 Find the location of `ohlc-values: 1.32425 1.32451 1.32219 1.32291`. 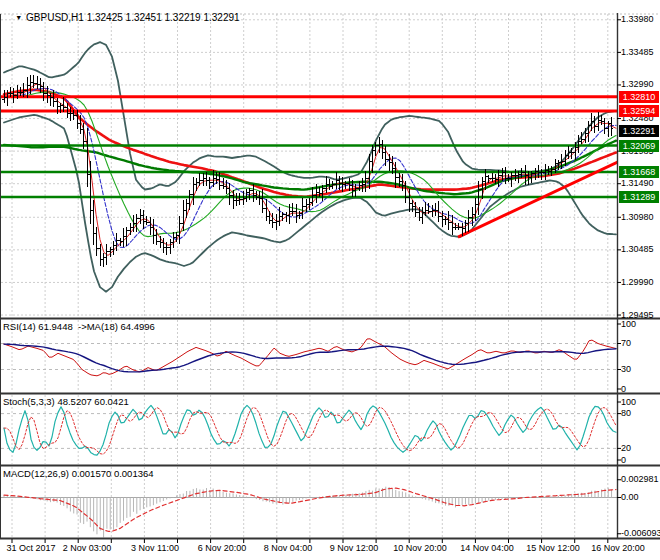

ohlc-values: 1.32425 1.32451 1.32219 1.32291 is located at coordinates (162, 18).